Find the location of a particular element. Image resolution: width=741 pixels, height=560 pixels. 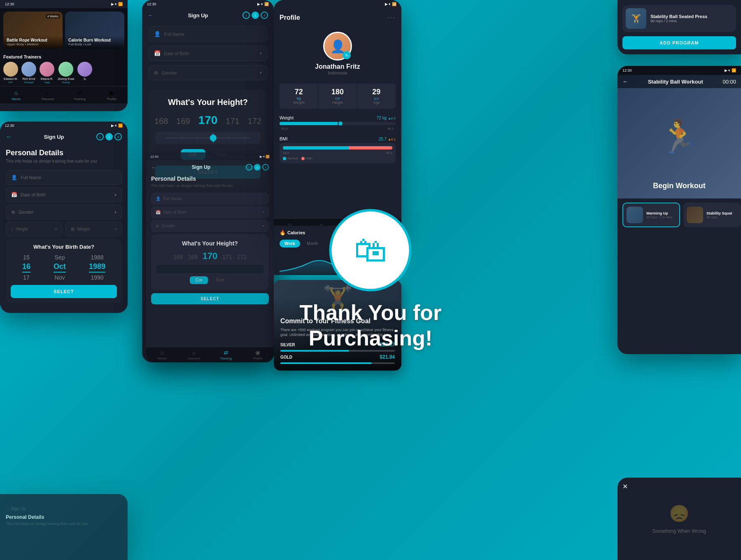

birth-date-picker: What's Your Birth Date? 15 16 17 Sep Oct… is located at coordinates (64, 271).